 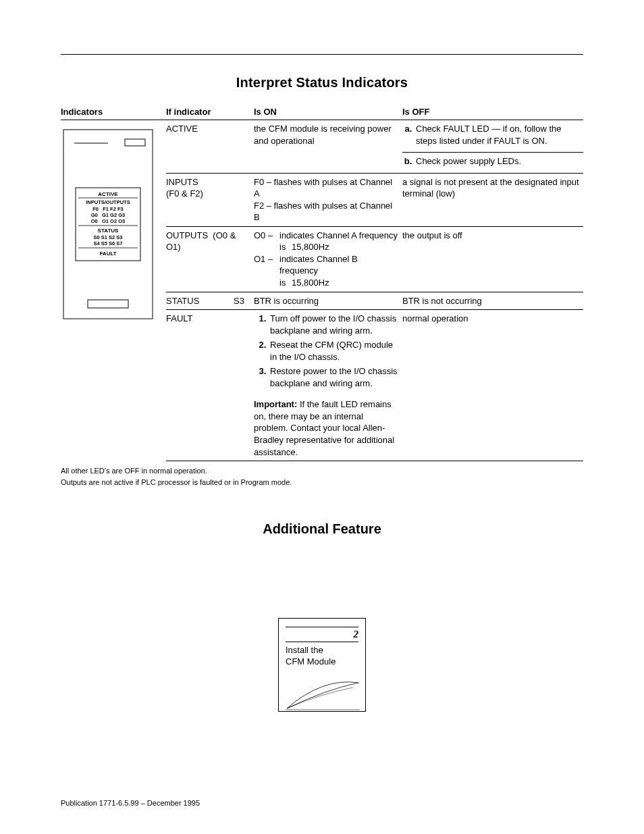 I want to click on svg-text: S0 S1 S2 S3, so click(x=108, y=238).